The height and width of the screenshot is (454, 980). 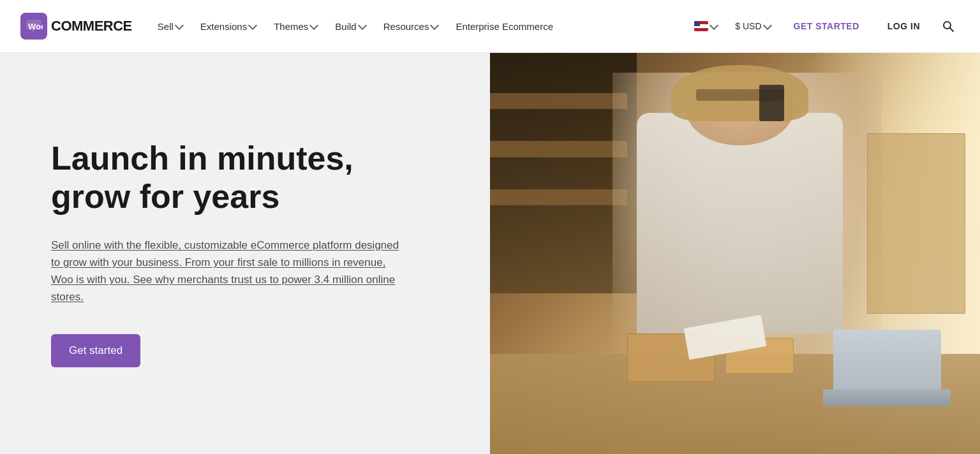 What do you see at coordinates (753, 26) in the screenshot?
I see `currency-selector: $ USD` at bounding box center [753, 26].